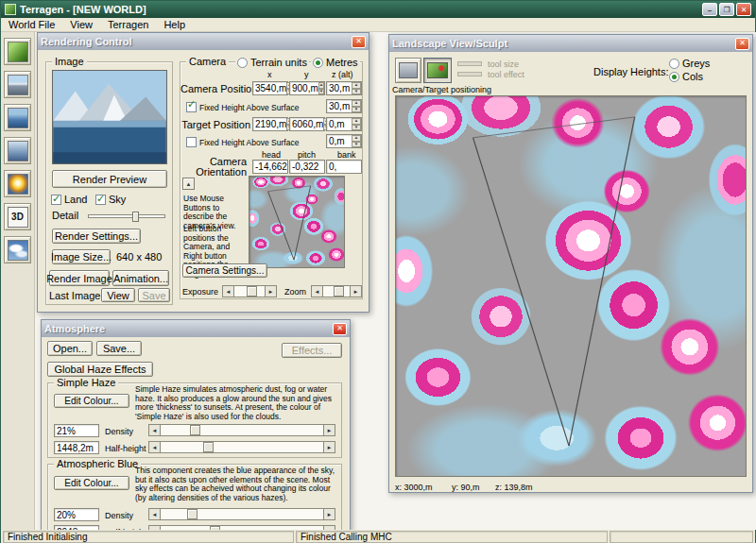 The width and height of the screenshot is (756, 543). I want to click on landscape-close-button, so click(743, 43).